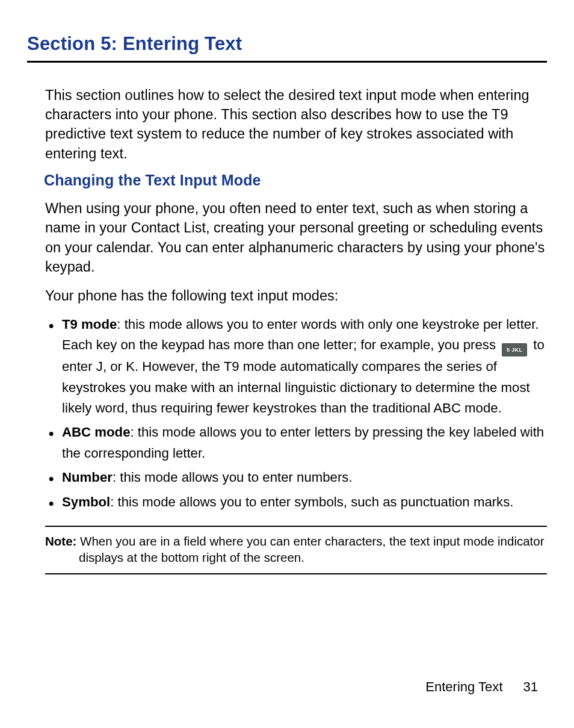 This screenshot has height=728, width=574. What do you see at coordinates (297, 502) in the screenshot?
I see `list-item-symbol: Symbol: this mode allows you to enter sy…` at bounding box center [297, 502].